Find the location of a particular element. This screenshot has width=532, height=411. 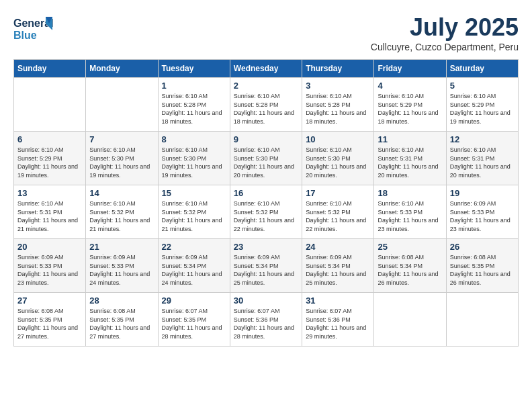

calendar-cell: 30Sunrise: 6:07 AM Sunset: 5:36 PM Dayli… is located at coordinates (266, 320).